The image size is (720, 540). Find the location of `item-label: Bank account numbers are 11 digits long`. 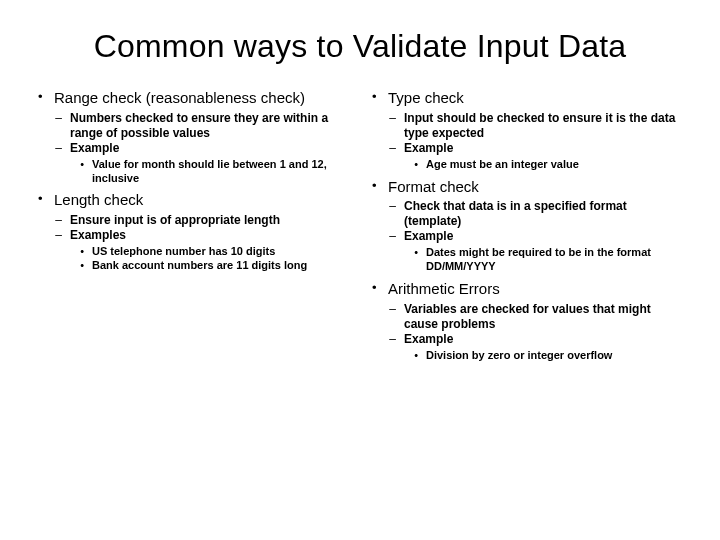

item-label: Bank account numbers are 11 digits long is located at coordinates (200, 266).